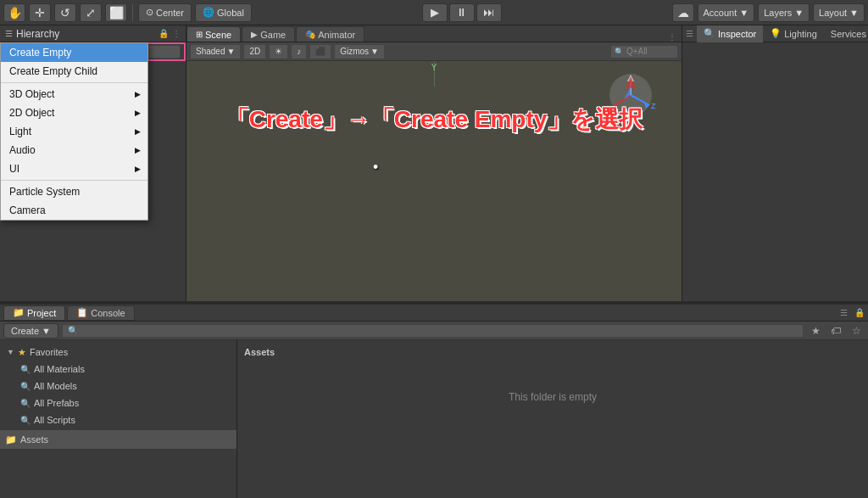 The height and width of the screenshot is (498, 868). Describe the element at coordinates (854, 13) in the screenshot. I see `layout-dropdown-arrow: ▼` at that location.